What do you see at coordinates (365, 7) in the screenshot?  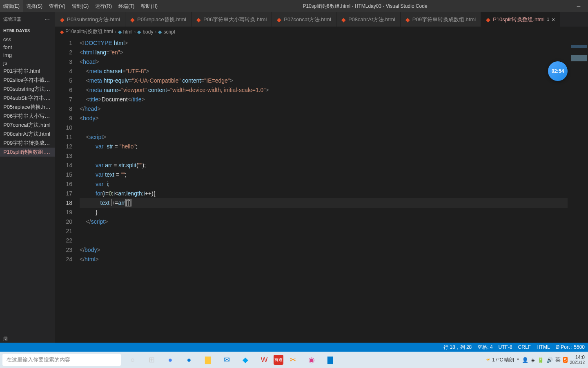 I see `window-title: P10split转换数组.html - HTMLday03 - Visual S…` at bounding box center [365, 7].